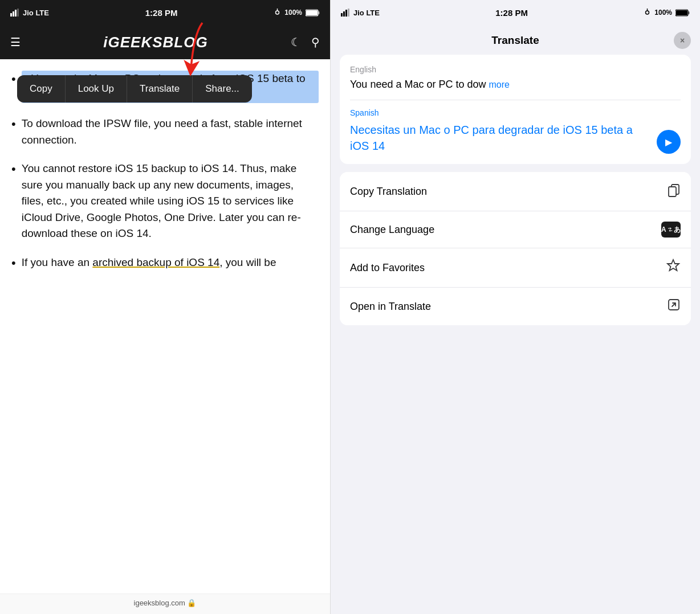 The height and width of the screenshot is (614, 700). Describe the element at coordinates (673, 268) in the screenshot. I see `star-icon` at that location.